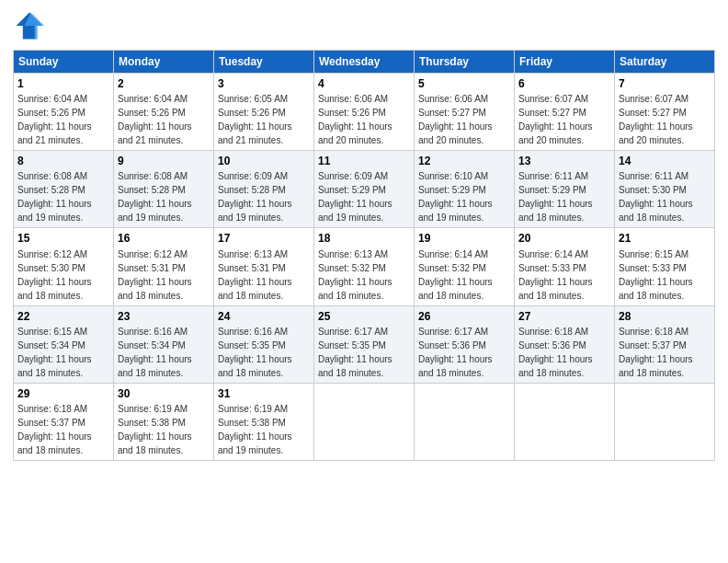 This screenshot has height=563, width=728. Describe the element at coordinates (665, 316) in the screenshot. I see `day-number: 28` at that location.